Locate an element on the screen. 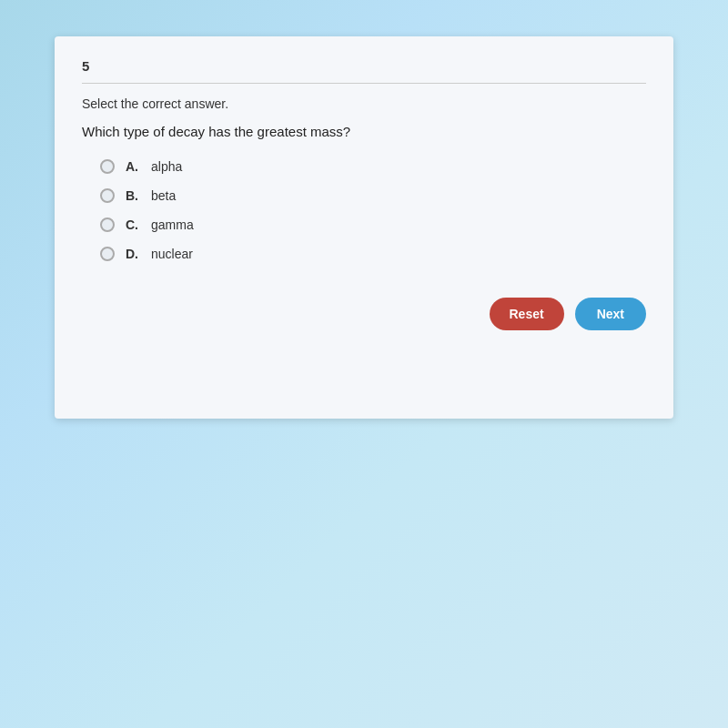 Image resolution: width=728 pixels, height=728 pixels. radio-d is located at coordinates (107, 254).